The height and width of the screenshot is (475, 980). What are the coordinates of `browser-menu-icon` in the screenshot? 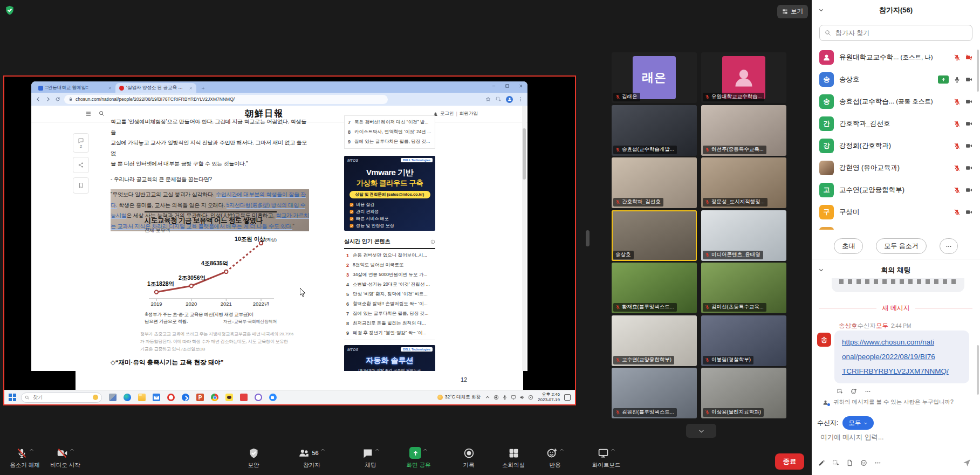 It's located at (520, 99).